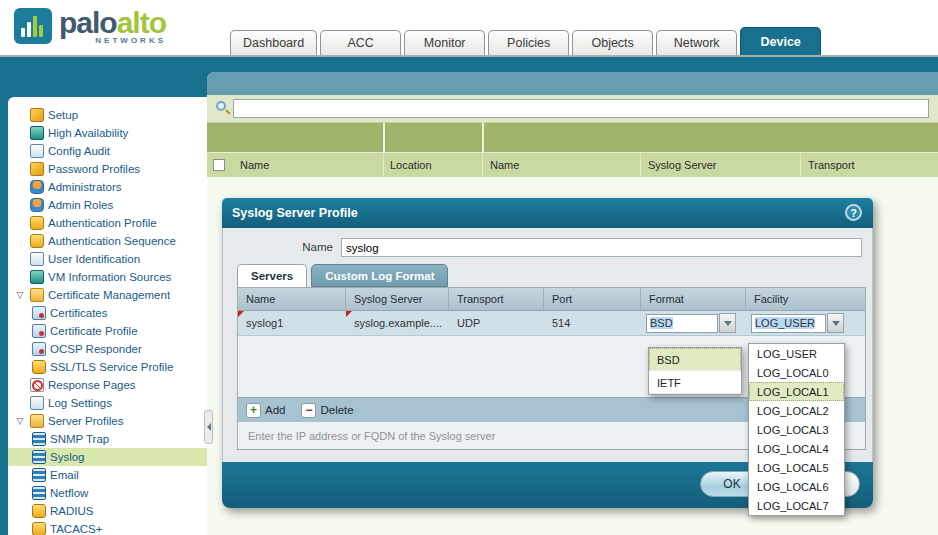 This screenshot has width=938, height=535. Describe the element at coordinates (39, 439) in the screenshot. I see `snmp-trap-icon` at that location.